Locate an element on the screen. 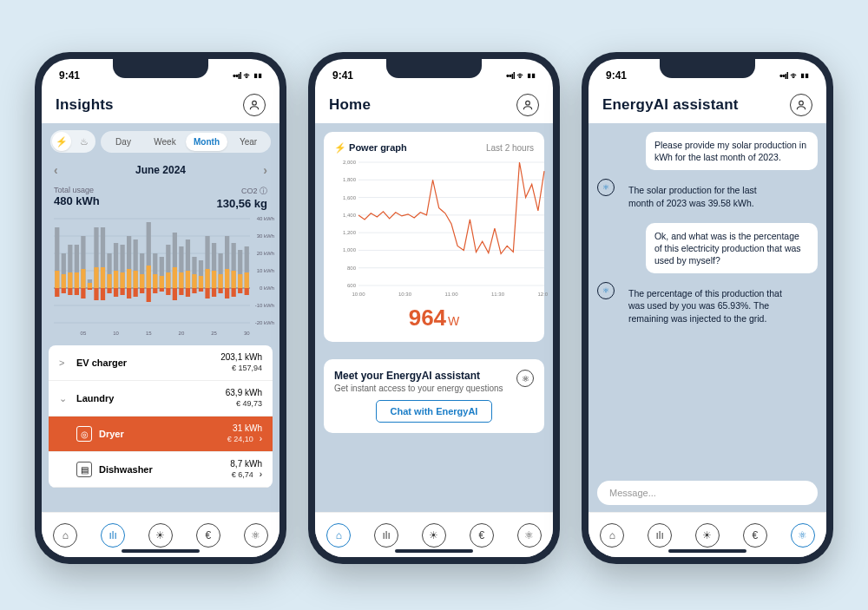 The image size is (868, 610). page-title: EnergyAI assistant is located at coordinates (670, 105).